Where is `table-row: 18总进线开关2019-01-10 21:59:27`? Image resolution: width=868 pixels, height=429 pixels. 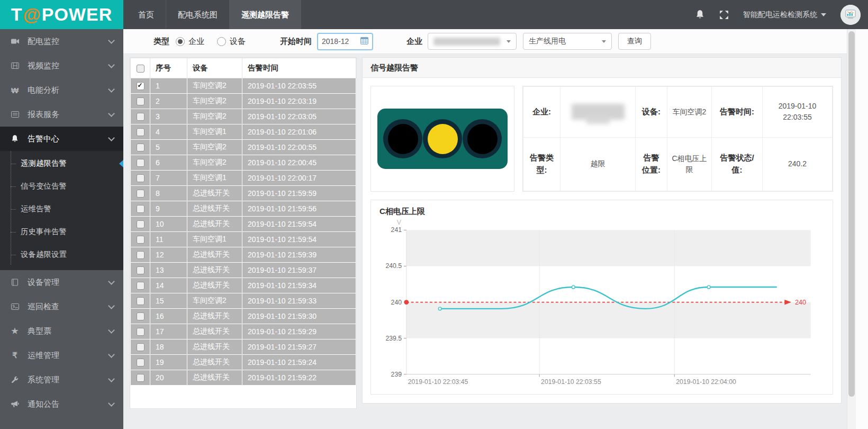 table-row: 18总进线开关2019-01-10 21:59:27 is located at coordinates (243, 347).